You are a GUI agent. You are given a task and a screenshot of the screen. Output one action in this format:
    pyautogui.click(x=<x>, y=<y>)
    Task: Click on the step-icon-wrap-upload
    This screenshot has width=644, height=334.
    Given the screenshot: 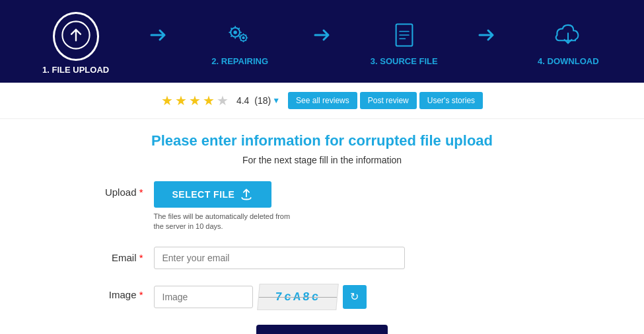 What is the action you would take?
    pyautogui.click(x=76, y=36)
    